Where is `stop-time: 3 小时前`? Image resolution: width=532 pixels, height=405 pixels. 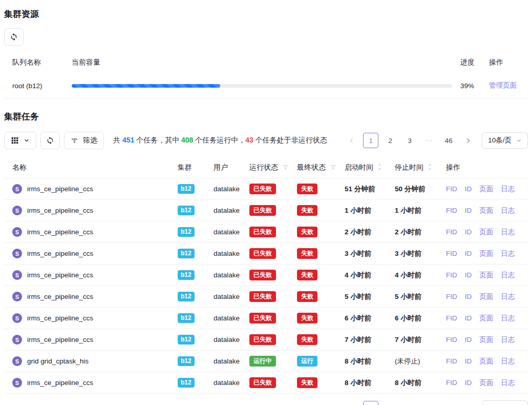
stop-time: 3 小时前 is located at coordinates (408, 253).